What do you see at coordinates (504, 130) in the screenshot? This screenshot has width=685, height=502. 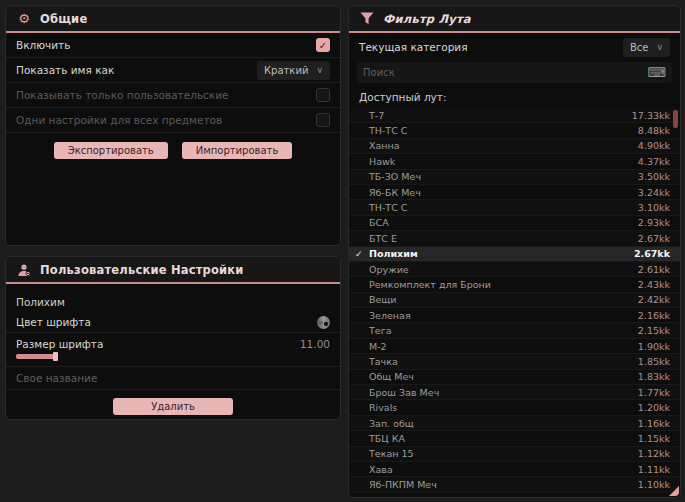 I see `loot-item-name: ТН-ТС С` at bounding box center [504, 130].